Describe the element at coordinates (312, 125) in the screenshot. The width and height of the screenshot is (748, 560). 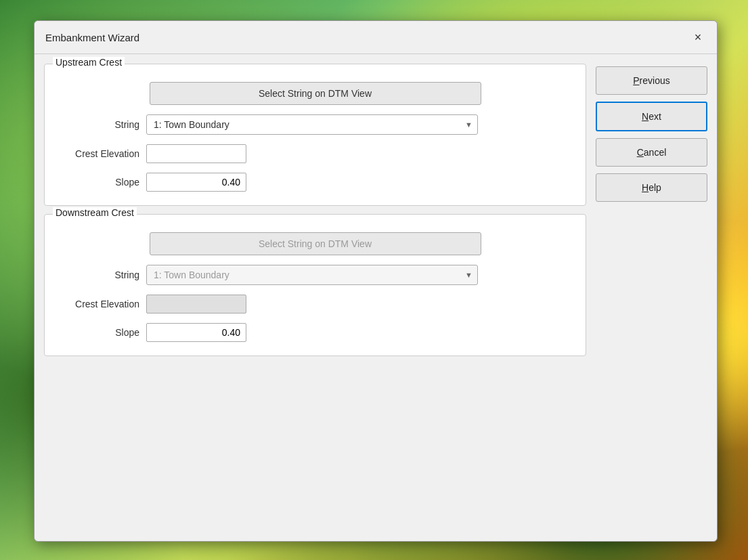
I see `upstream-string-select-wrapper: 1: Town Boundary 2: Other String ▼` at that location.